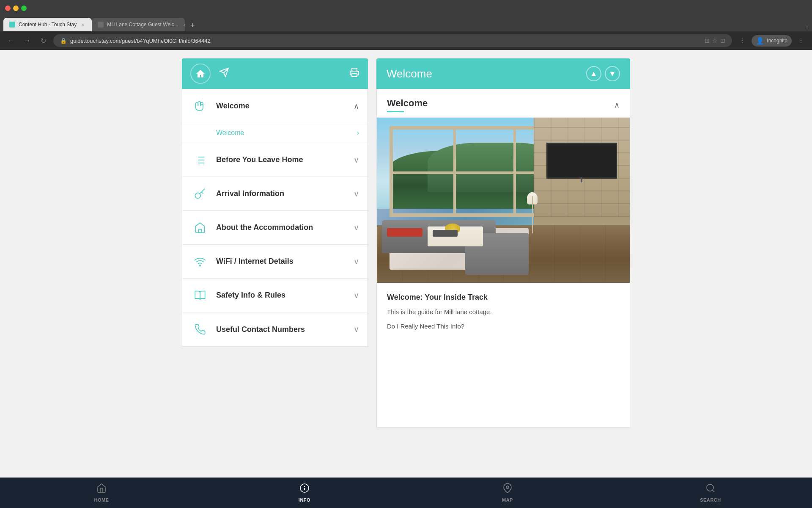 The height and width of the screenshot is (508, 812). What do you see at coordinates (47, 25) in the screenshot?
I see `tab-content-hub: Content Hub - Touch Stay ✕` at bounding box center [47, 25].